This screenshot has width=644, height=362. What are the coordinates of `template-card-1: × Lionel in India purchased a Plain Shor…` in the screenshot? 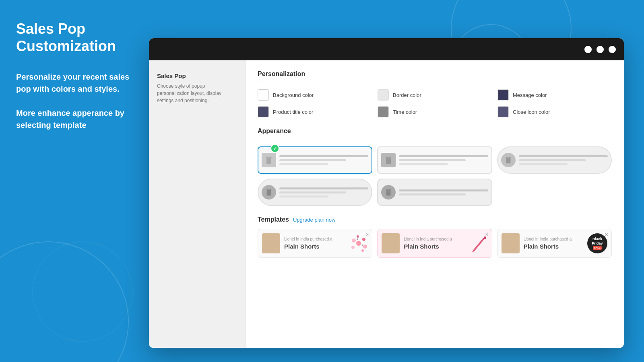 It's located at (315, 243).